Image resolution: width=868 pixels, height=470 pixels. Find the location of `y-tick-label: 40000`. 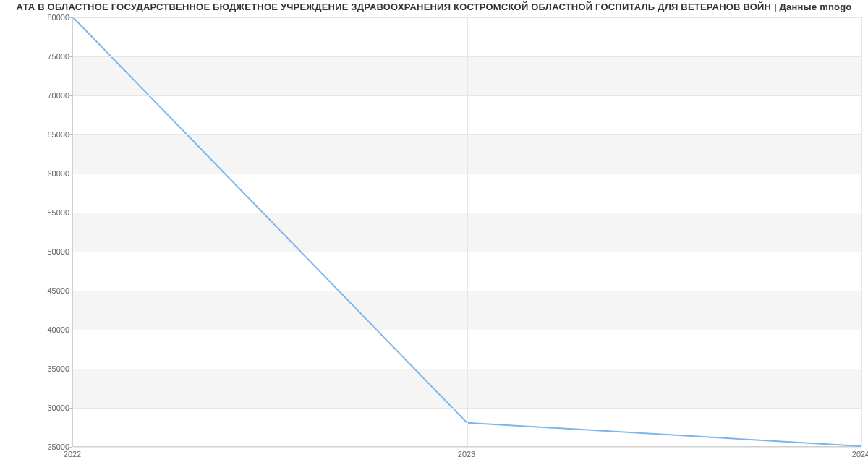

y-tick-label: 40000 is located at coordinates (37, 330).